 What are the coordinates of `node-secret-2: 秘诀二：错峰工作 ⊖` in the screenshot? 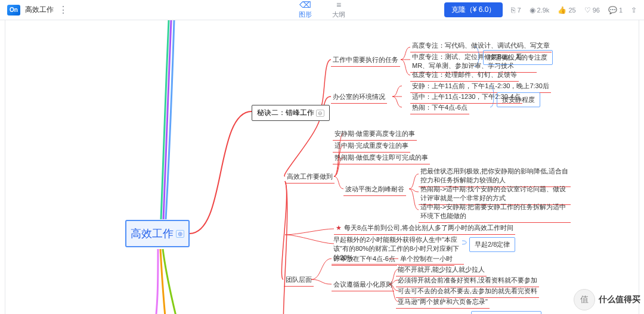 It's located at (291, 113).